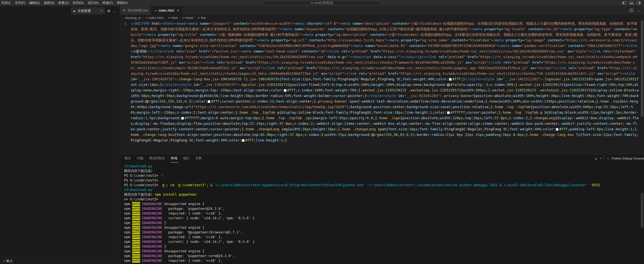  What do you see at coordinates (133, 18) in the screenshot?
I see `breadcrumb-label: xiaoying_tv` at bounding box center [133, 18].